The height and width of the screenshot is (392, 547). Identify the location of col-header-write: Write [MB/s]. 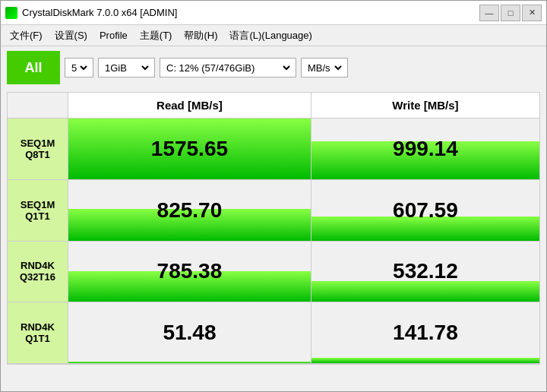
(425, 106).